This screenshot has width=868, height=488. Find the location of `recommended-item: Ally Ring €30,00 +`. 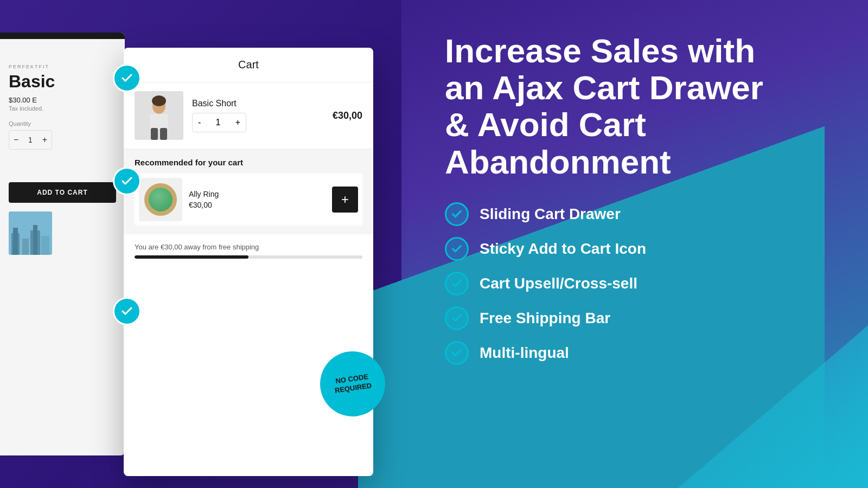

recommended-item: Ally Ring €30,00 + is located at coordinates (248, 200).